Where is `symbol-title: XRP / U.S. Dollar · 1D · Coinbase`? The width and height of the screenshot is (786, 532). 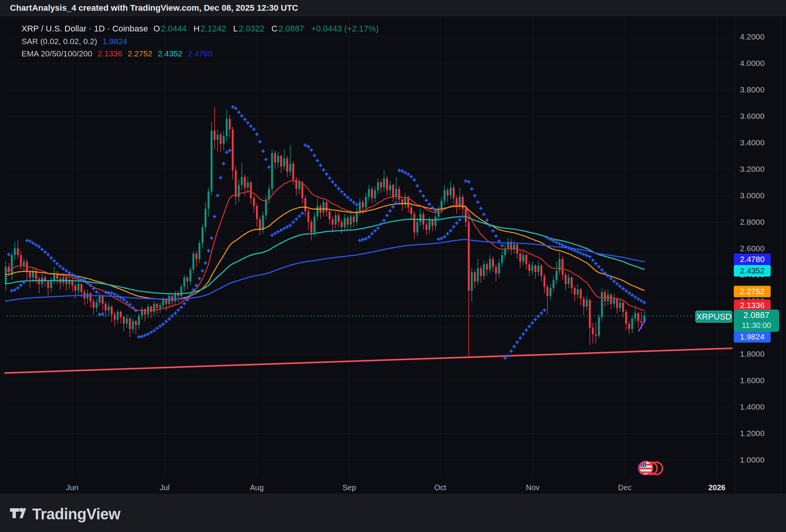 symbol-title: XRP / U.S. Dollar · 1D · Coinbase is located at coordinates (85, 29).